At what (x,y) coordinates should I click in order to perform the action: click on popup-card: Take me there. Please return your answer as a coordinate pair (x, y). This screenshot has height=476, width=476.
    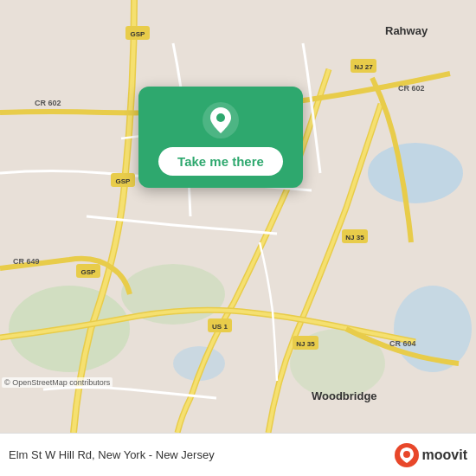
    Looking at the image, I should click on (221, 137).